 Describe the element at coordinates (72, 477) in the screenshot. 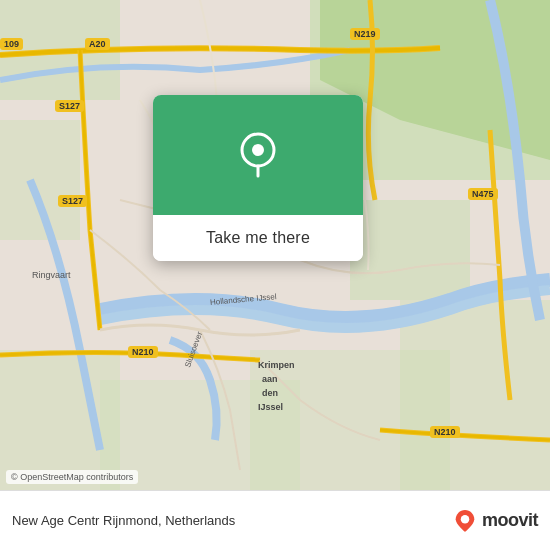

I see `map-attribution: © OpenStreetMap contributors` at that location.